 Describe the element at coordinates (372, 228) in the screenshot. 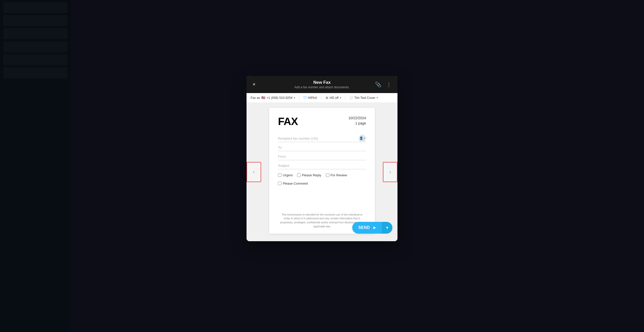

I see `send-button-container: SEND ➤ ▼` at that location.